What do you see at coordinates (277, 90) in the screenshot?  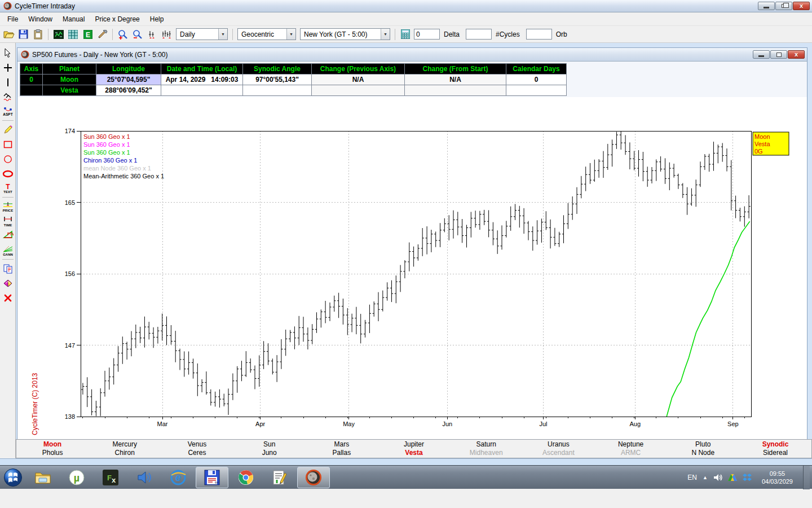 I see `synodic-angle-value` at bounding box center [277, 90].